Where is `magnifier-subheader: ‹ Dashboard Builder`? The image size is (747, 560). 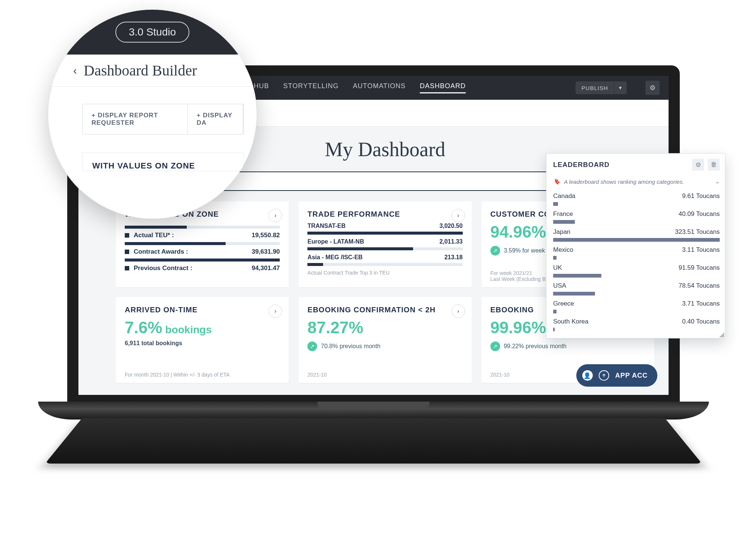
magnifier-subheader: ‹ Dashboard Builder is located at coordinates (152, 71).